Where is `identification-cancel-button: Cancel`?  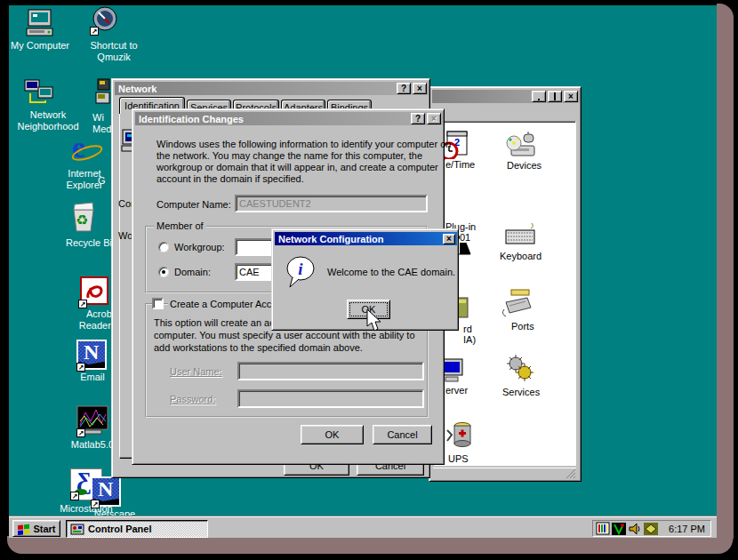
identification-cancel-button: Cancel is located at coordinates (402, 435).